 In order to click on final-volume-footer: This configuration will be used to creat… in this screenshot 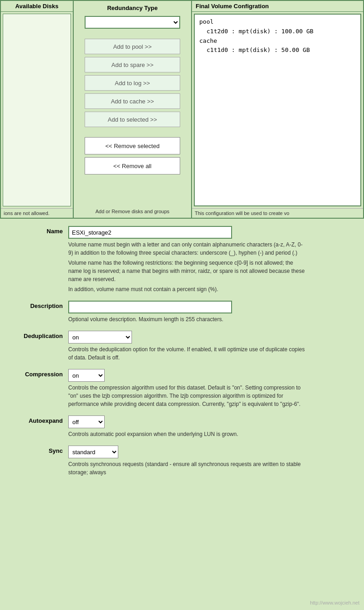, I will do `click(278, 213)`.